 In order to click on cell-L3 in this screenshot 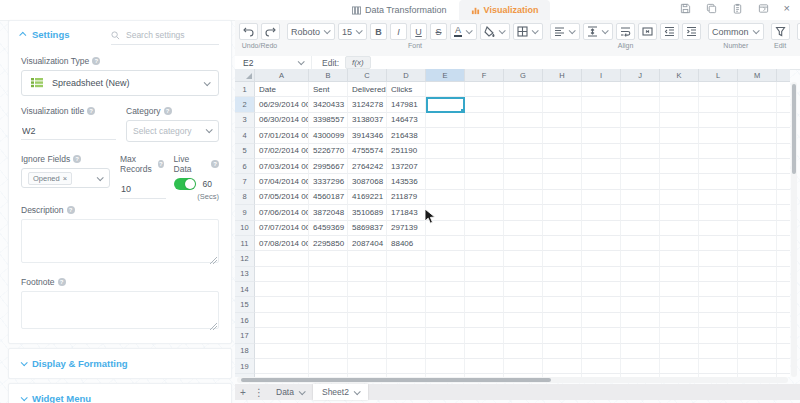, I will do `click(718, 120)`.